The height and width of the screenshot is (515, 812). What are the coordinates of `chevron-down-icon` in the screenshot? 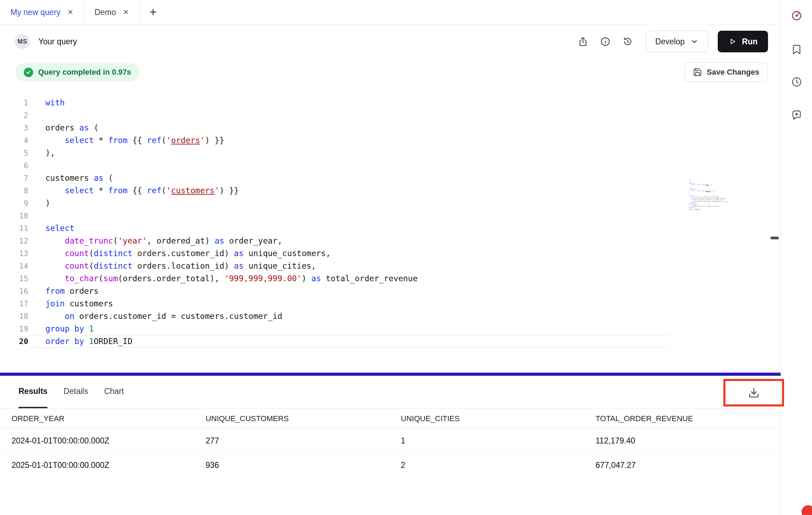 It's located at (694, 42).